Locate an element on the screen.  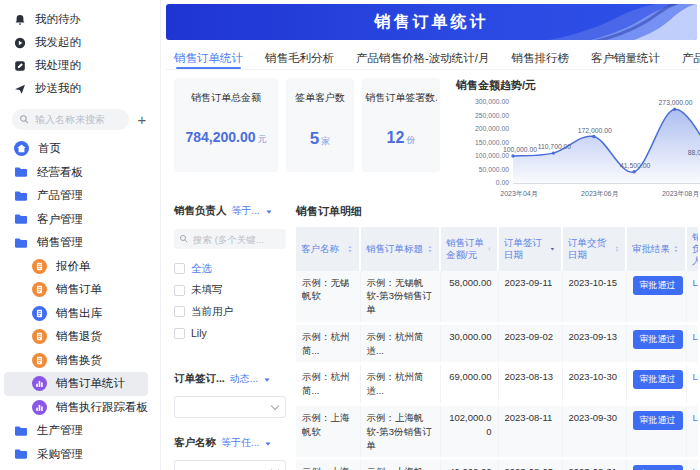
column-header-inner: 客户名称 is located at coordinates (328, 249).